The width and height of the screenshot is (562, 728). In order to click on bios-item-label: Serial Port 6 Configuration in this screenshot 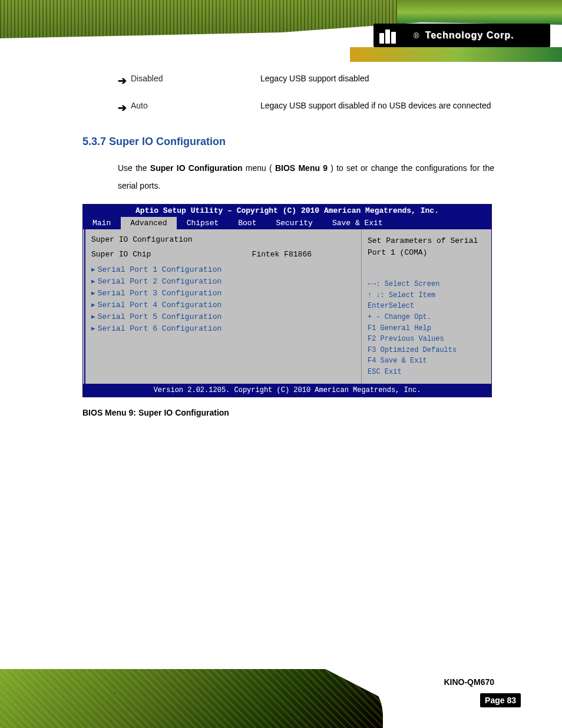, I will do `click(160, 329)`.